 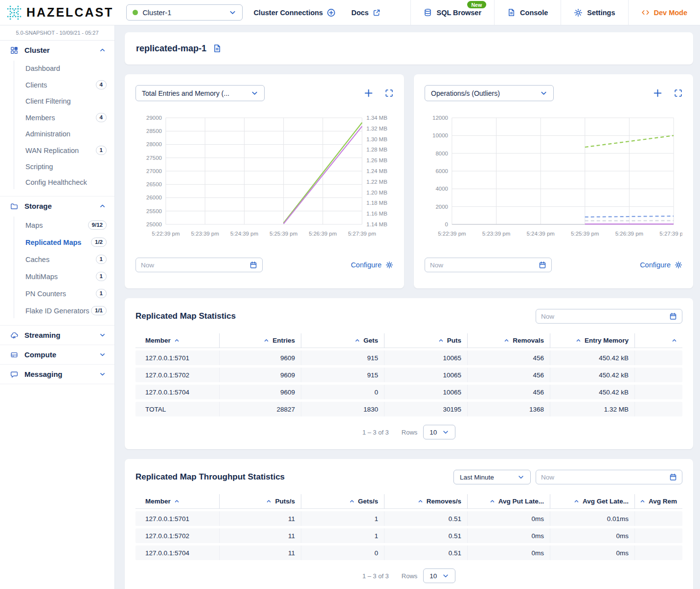 I want to click on chart-metric-select: Total Entries and Memory (..., so click(x=200, y=93).